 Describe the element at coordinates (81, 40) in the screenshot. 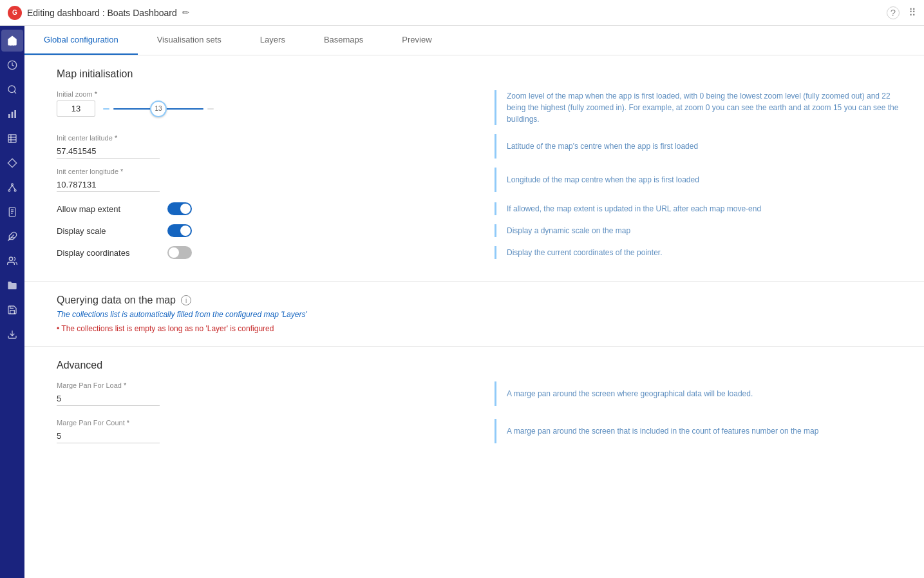

I see `tab-global-configuration: Global configuration` at that location.